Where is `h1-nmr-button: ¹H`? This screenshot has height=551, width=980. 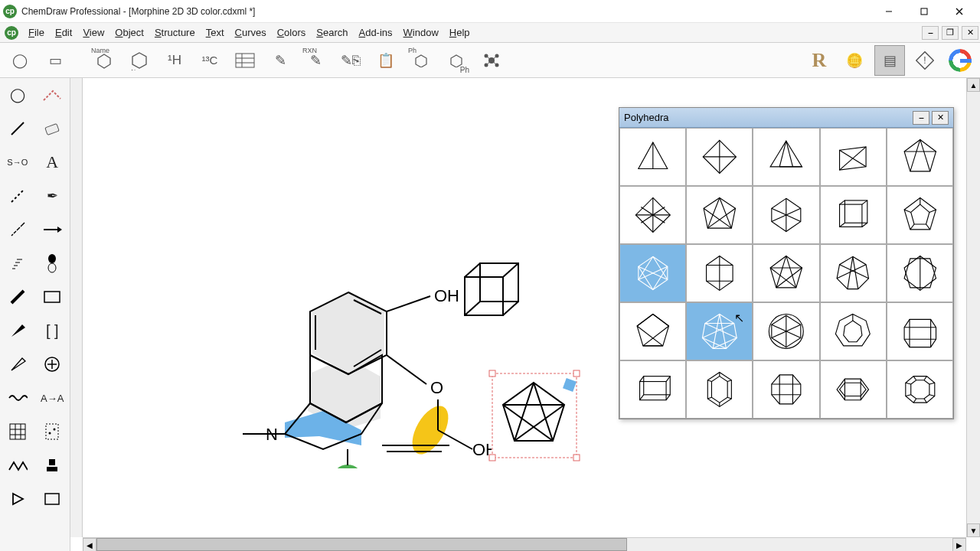 h1-nmr-button: ¹H is located at coordinates (175, 60).